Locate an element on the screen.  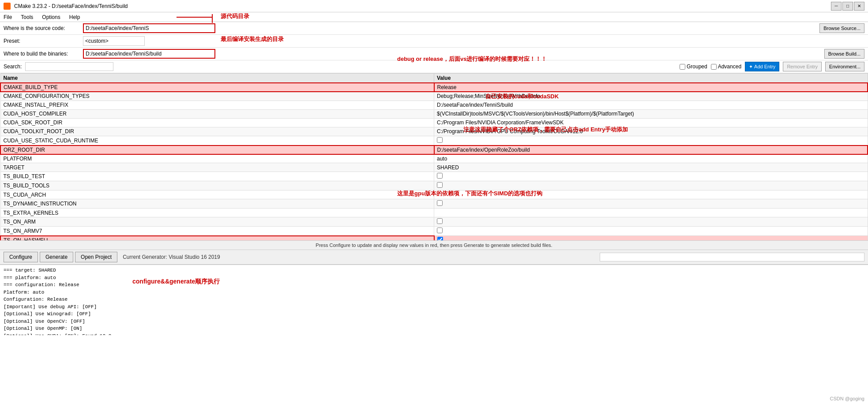
table-row: TS_DYNAMIC_INSTRUCTION is located at coordinates (434, 204).